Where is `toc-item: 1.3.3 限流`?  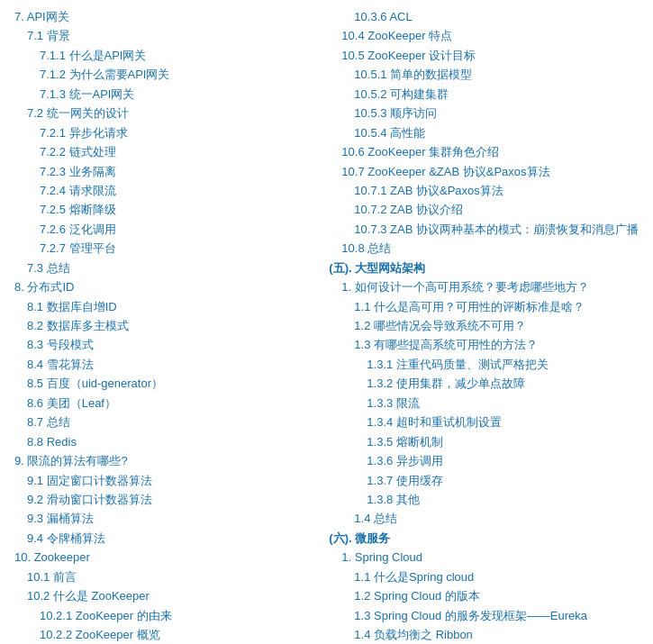 toc-item: 1.3.3 限流 is located at coordinates (484, 404).